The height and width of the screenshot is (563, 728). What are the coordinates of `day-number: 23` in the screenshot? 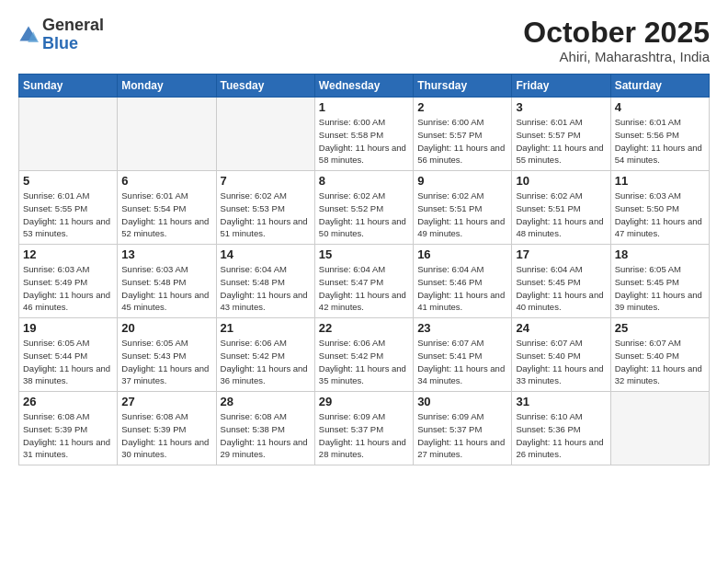 It's located at (462, 327).